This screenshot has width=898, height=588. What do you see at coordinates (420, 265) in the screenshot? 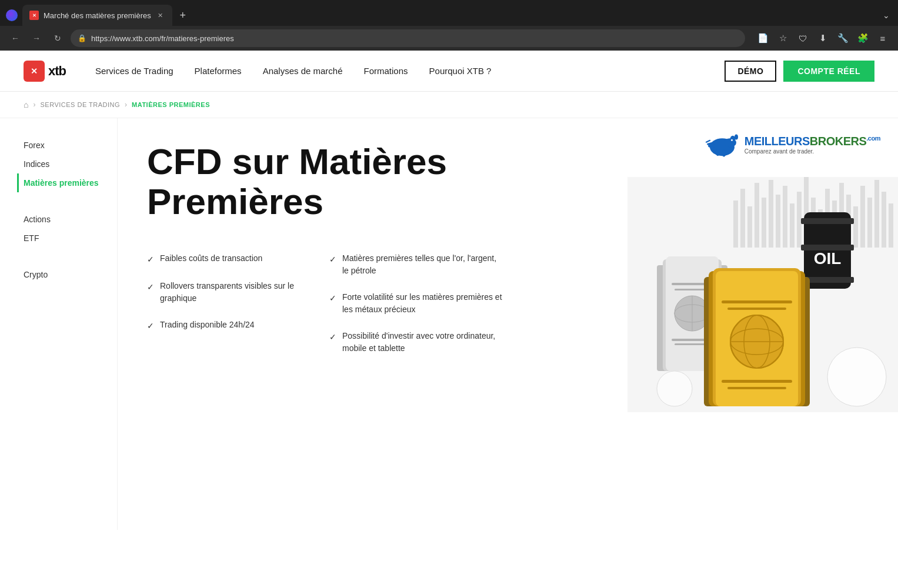
I see `feature-matieres-telles: ✓ Matières premières telles que l'or, l'…` at bounding box center [420, 265].